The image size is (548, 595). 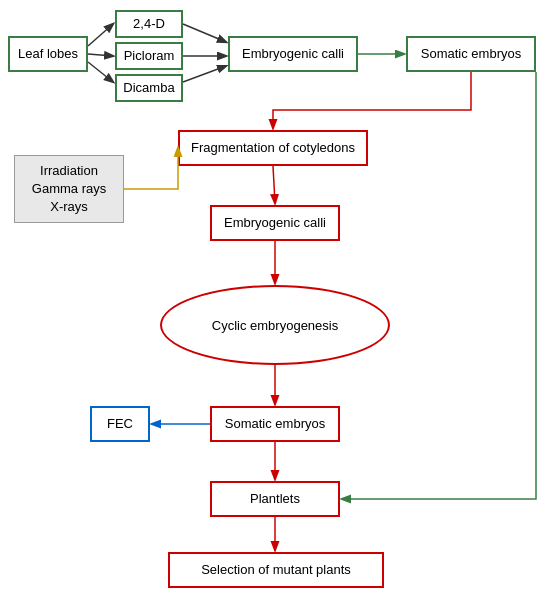 I want to click on embryogenic-calli-mid-box: Embryogenic calli, so click(x=275, y=223).